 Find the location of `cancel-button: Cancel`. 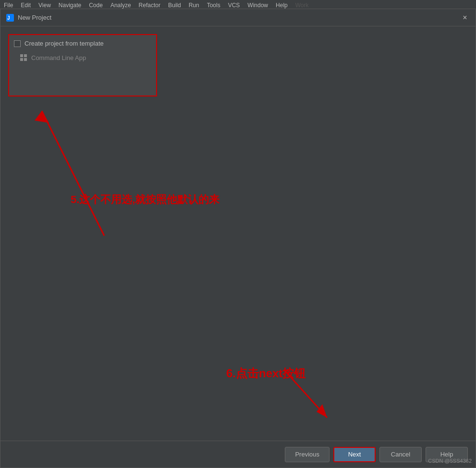

cancel-button: Cancel is located at coordinates (401, 455).